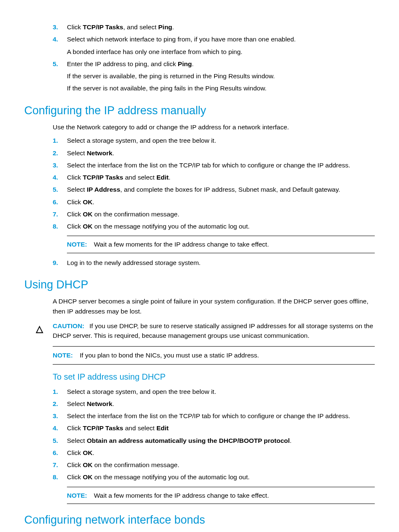  I want to click on list-item: 3.Click TCP/IP Tasks, and select Ping., so click(214, 27).